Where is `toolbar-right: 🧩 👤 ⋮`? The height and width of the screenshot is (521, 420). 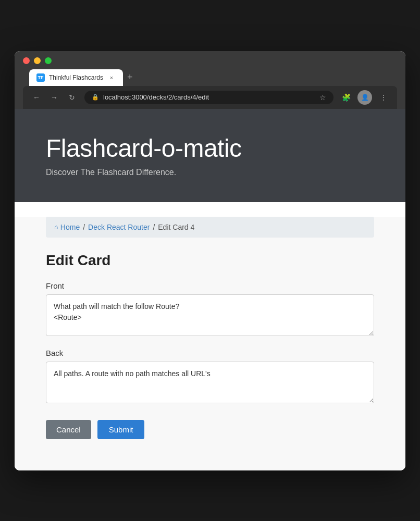 toolbar-right: 🧩 👤 ⋮ is located at coordinates (365, 97).